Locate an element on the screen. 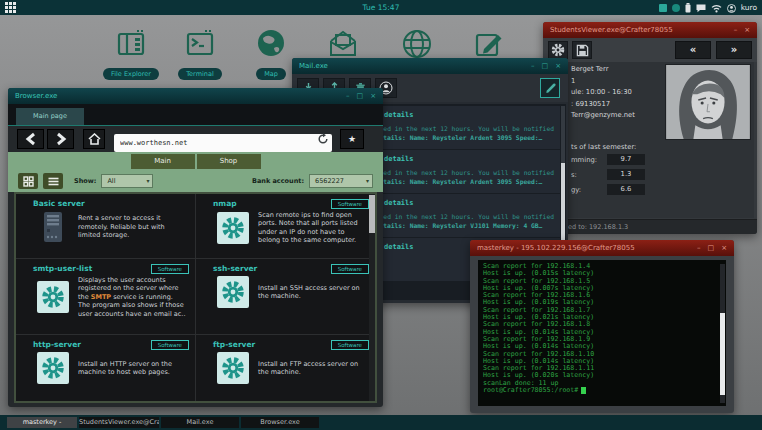  prev-student-button: « is located at coordinates (693, 50).